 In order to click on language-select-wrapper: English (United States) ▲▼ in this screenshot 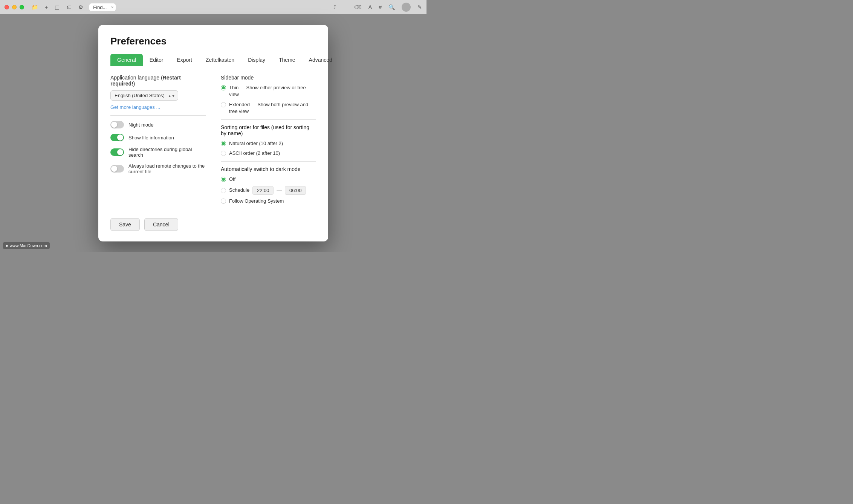, I will do `click(144, 96)`.